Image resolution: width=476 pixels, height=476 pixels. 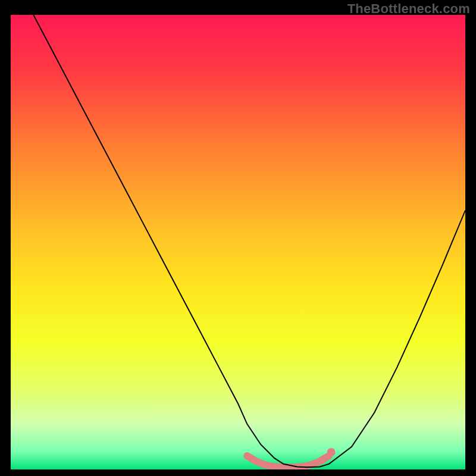 What do you see at coordinates (331, 452) in the screenshot?
I see `current-point-marker` at bounding box center [331, 452].